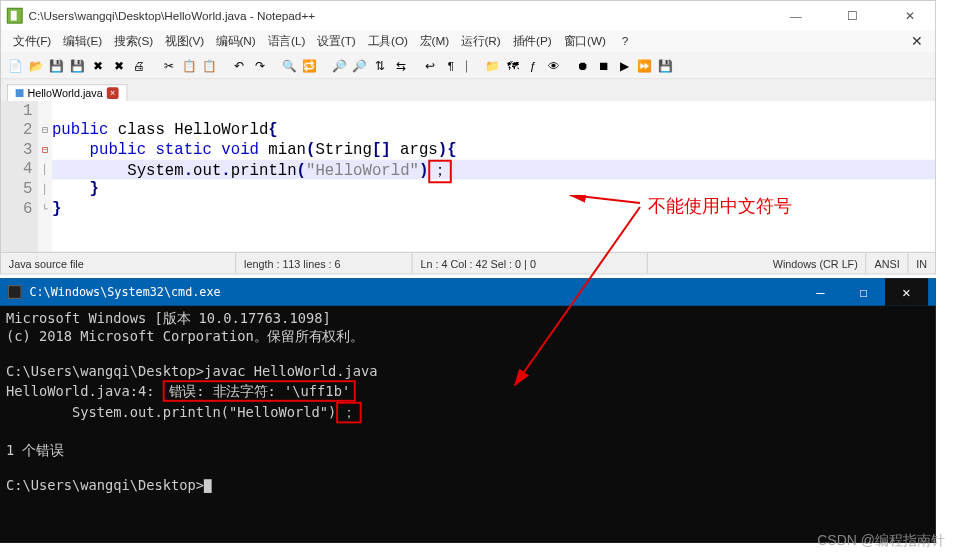 This screenshot has width=955, height=556. I want to click on line-gutter: 1 2 3 4 5 6, so click(20, 176).